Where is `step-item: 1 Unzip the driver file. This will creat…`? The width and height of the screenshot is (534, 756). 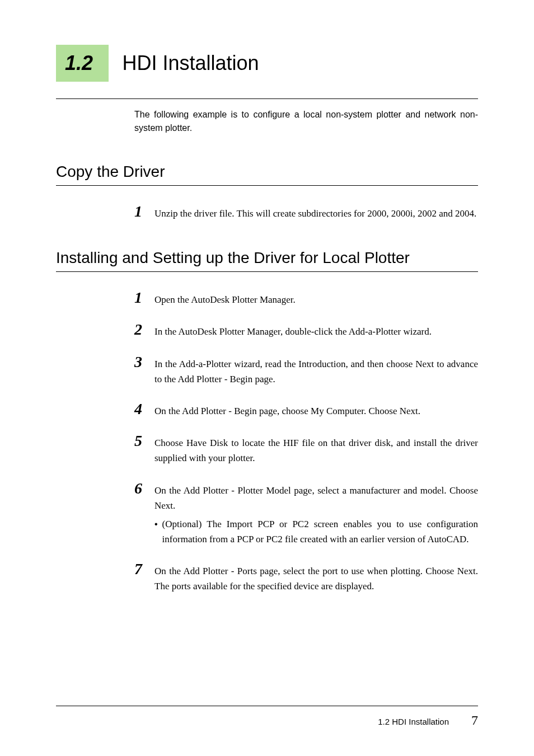 step-item: 1 Unzip the driver file. This will creat… is located at coordinates (306, 212).